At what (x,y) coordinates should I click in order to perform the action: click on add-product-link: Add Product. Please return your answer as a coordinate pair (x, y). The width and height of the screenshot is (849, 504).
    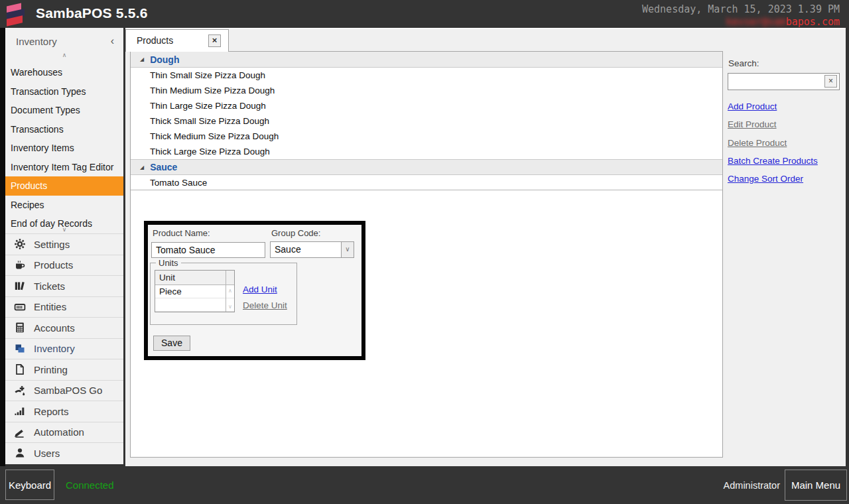
    Looking at the image, I should click on (785, 106).